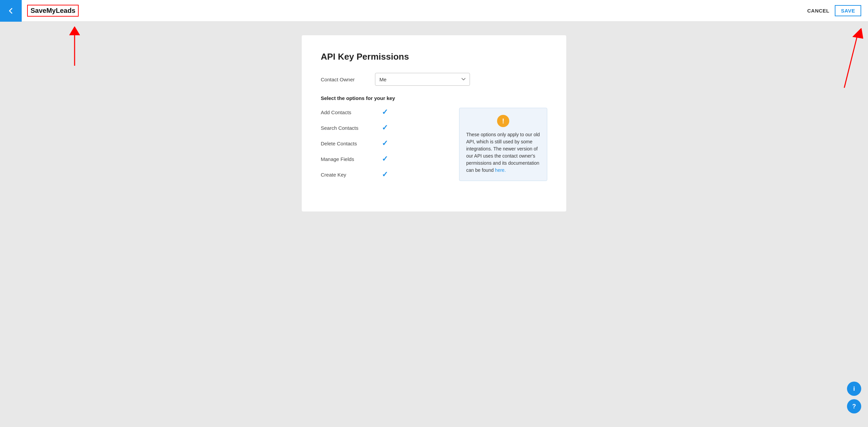 This screenshot has height=427, width=868. What do you see at coordinates (434, 79) in the screenshot?
I see `contact-owner-row: Contact Owner Me All` at bounding box center [434, 79].